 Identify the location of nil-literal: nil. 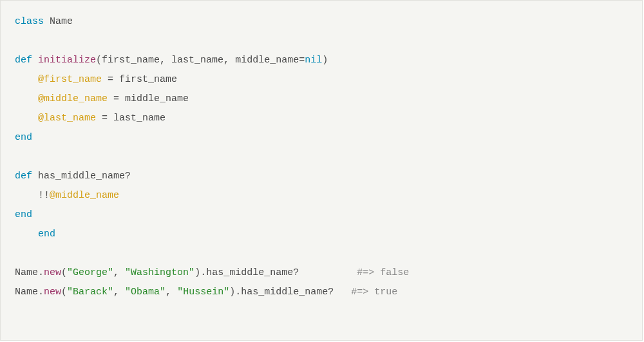
(313, 61).